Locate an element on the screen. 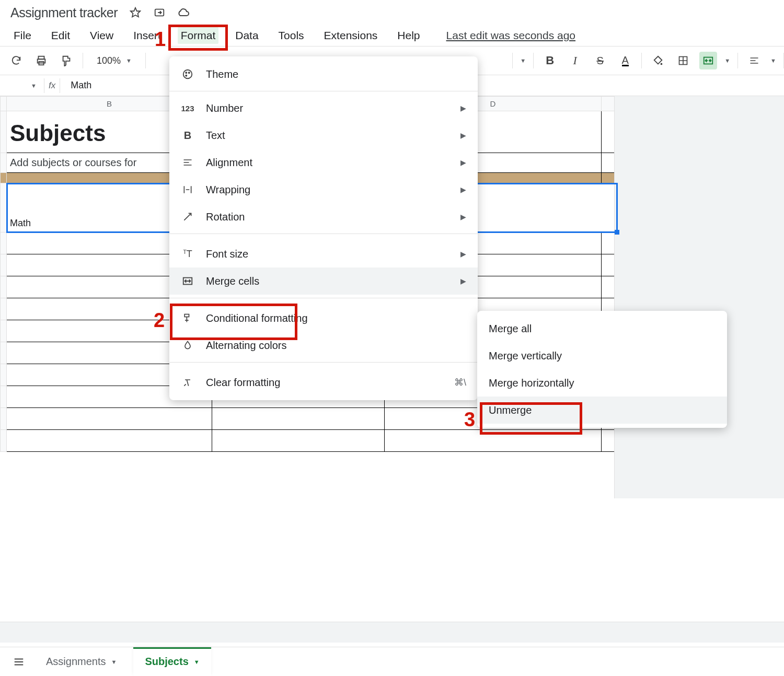 The height and width of the screenshot is (676, 784). conditional-icon is located at coordinates (188, 318).